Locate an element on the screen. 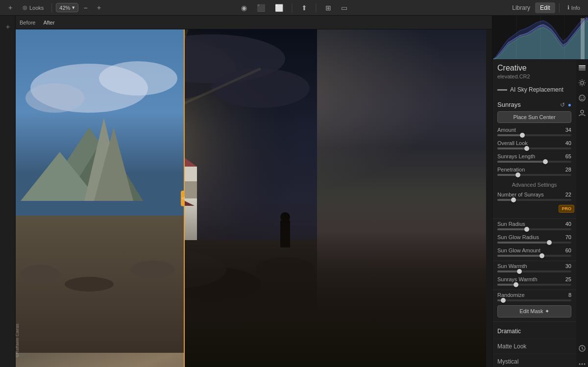 This screenshot has height=367, width=588. watermark: ©Raffaele Cairas is located at coordinates (18, 341).